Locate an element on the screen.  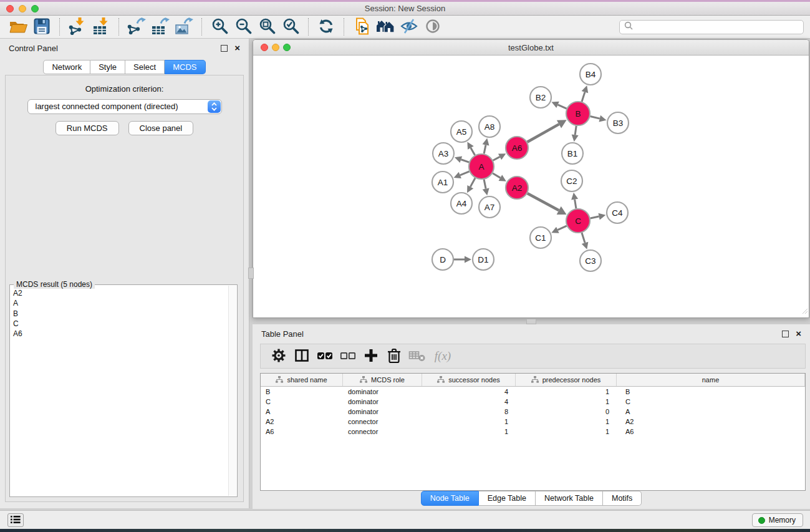
export-network-button is located at coordinates (137, 27).